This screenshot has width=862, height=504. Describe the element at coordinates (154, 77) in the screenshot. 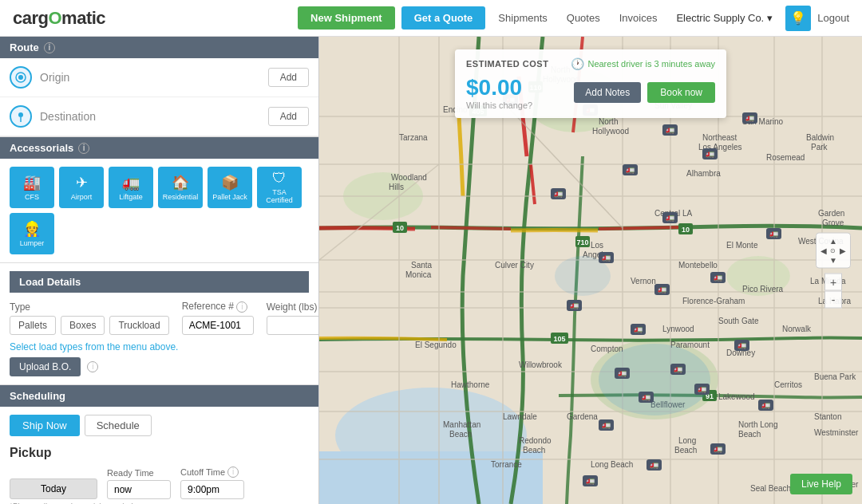

I see `origin-label: Origin` at that location.